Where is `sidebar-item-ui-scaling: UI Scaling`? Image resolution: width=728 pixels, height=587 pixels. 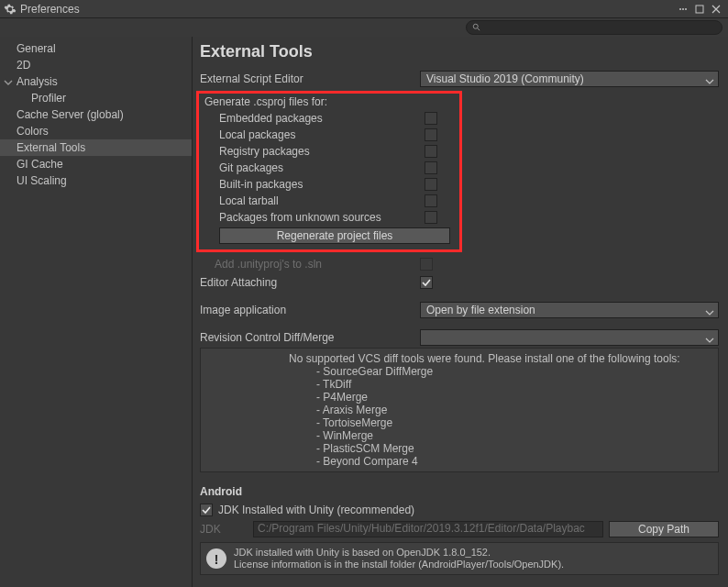
sidebar-item-ui-scaling: UI Scaling is located at coordinates (95, 181).